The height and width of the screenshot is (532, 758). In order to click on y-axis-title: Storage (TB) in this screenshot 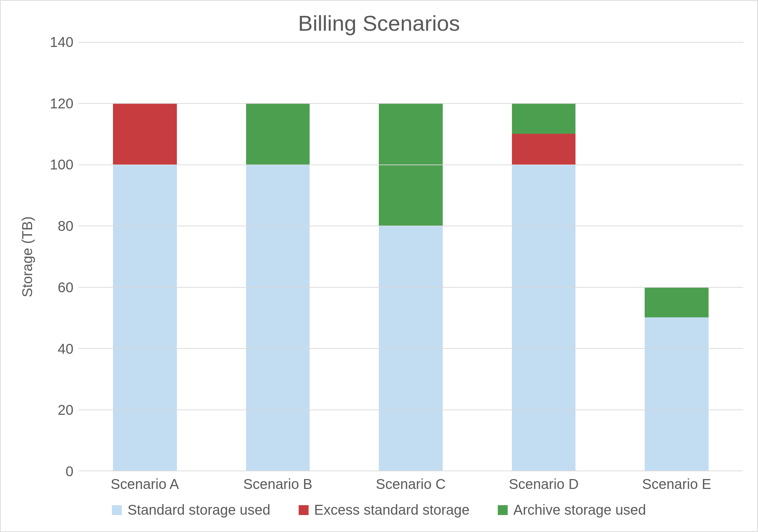, I will do `click(28, 257)`.